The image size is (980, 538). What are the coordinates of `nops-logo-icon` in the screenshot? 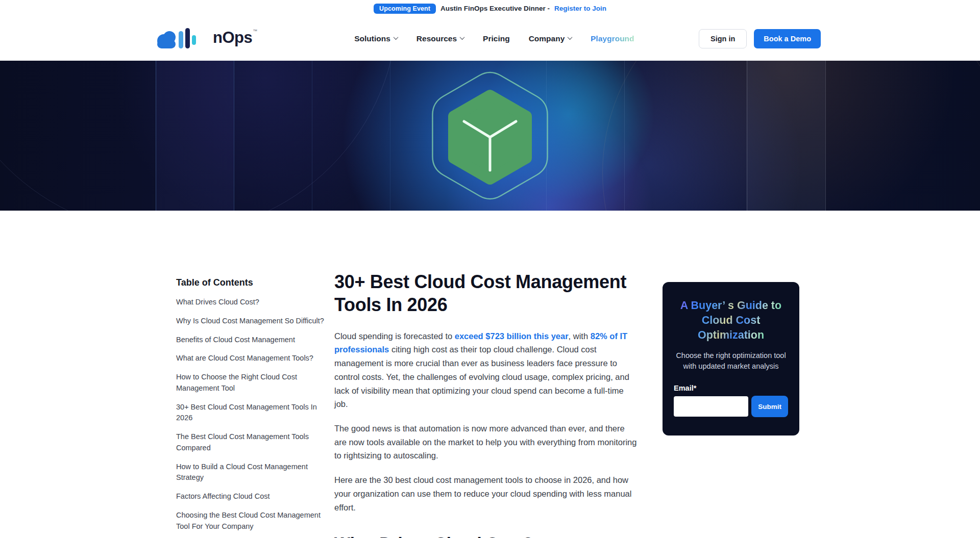 It's located at (182, 39).